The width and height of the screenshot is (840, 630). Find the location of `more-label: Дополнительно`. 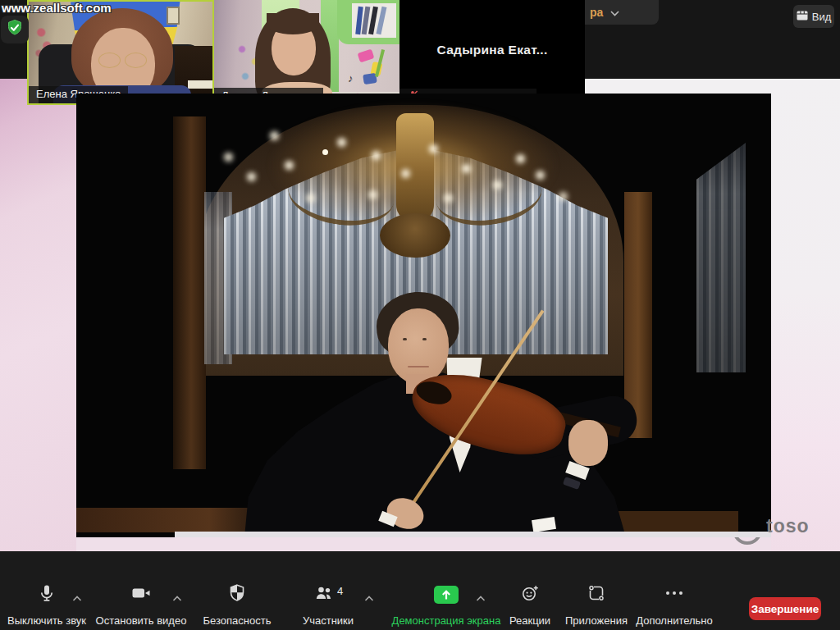

more-label: Дополнительно is located at coordinates (674, 620).